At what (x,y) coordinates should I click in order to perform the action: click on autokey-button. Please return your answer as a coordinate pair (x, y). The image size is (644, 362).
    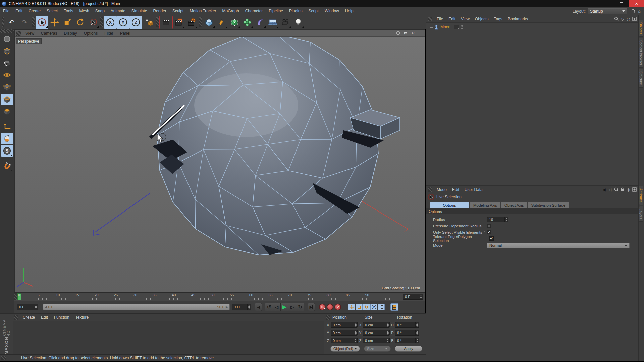
    Looking at the image, I should click on (330, 307).